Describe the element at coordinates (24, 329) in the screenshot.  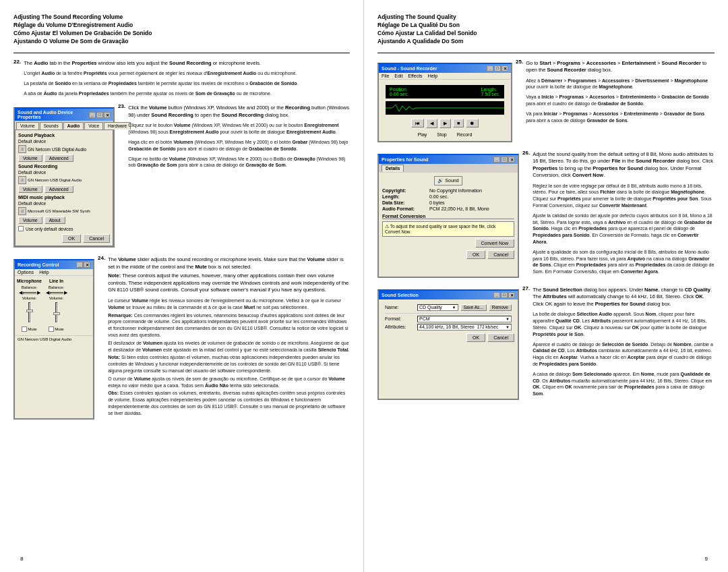
I see `mute-checkbox` at that location.